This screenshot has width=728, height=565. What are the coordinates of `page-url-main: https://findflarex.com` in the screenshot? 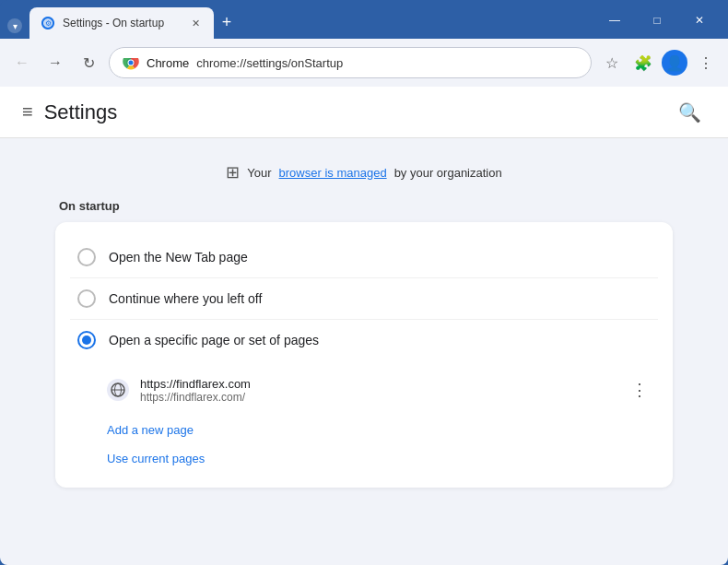 It's located at (382, 383).